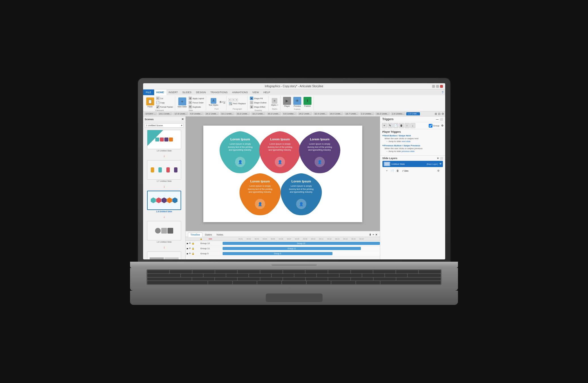  What do you see at coordinates (201, 239) in the screenshot?
I see `timeline-lock-icon: 🔒` at bounding box center [201, 239].